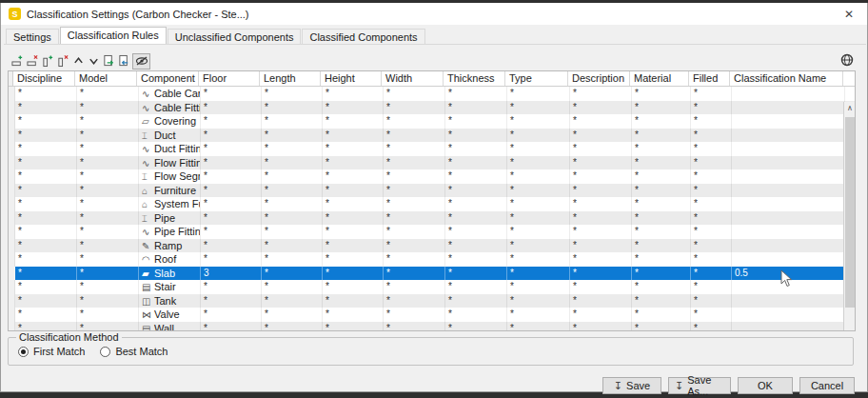 This screenshot has width=868, height=398. What do you see at coordinates (48, 61) in the screenshot?
I see `add-column-button` at bounding box center [48, 61].